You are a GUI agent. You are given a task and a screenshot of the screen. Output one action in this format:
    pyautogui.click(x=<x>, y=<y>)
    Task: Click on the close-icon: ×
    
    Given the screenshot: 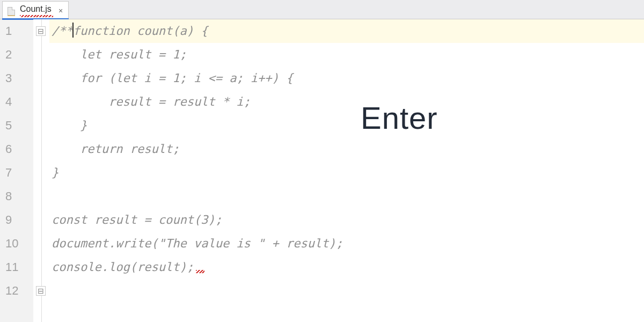 What is the action you would take?
    pyautogui.click(x=61, y=11)
    